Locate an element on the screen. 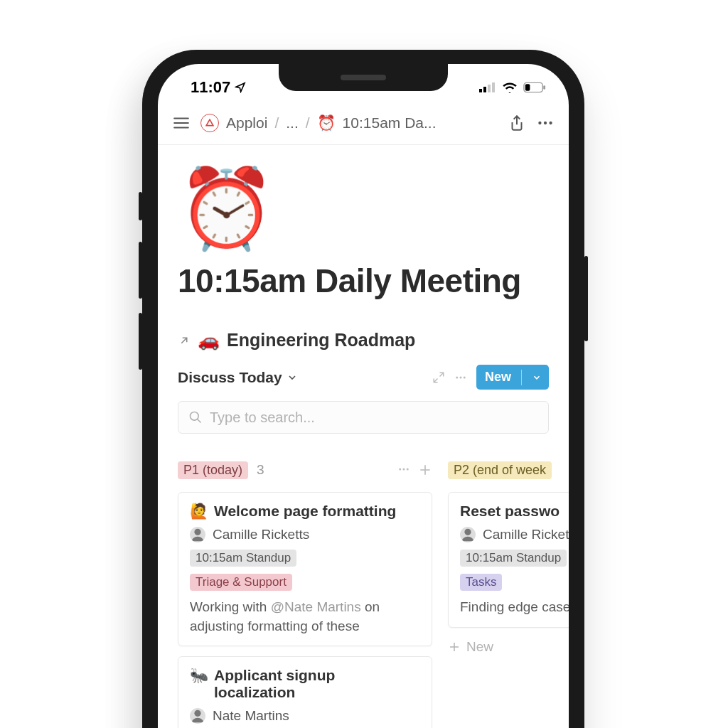 The image size is (728, 728). wifi-icon is located at coordinates (510, 87).